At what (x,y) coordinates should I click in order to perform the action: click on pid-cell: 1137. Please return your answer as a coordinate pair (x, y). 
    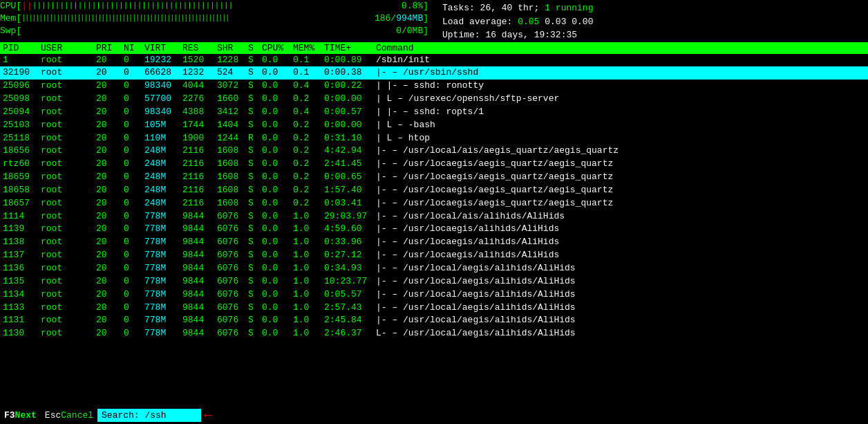
    Looking at the image, I should click on (22, 256).